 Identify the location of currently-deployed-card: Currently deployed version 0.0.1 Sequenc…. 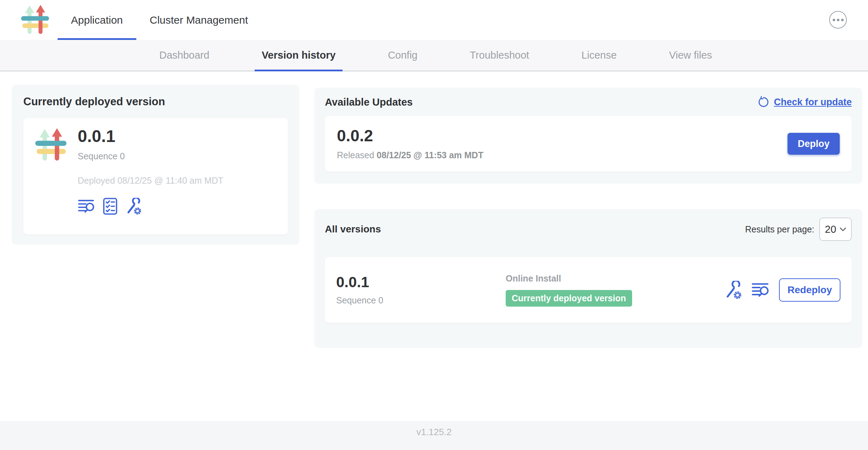
(155, 165).